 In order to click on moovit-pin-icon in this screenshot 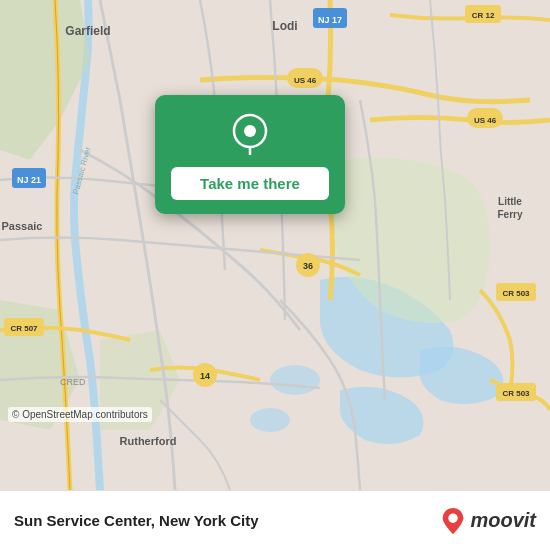, I will do `click(453, 521)`.